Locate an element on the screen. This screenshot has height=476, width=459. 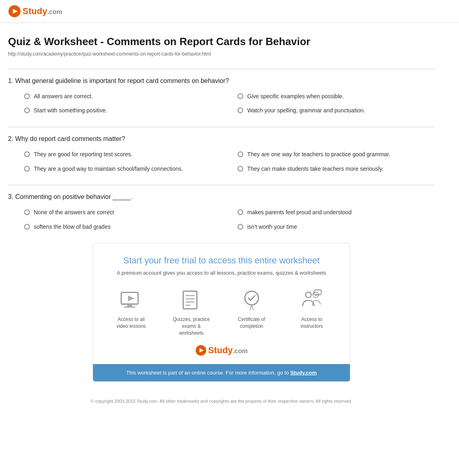
question-3-text: 3. Commenting on positive behavior _____… is located at coordinates (221, 197).